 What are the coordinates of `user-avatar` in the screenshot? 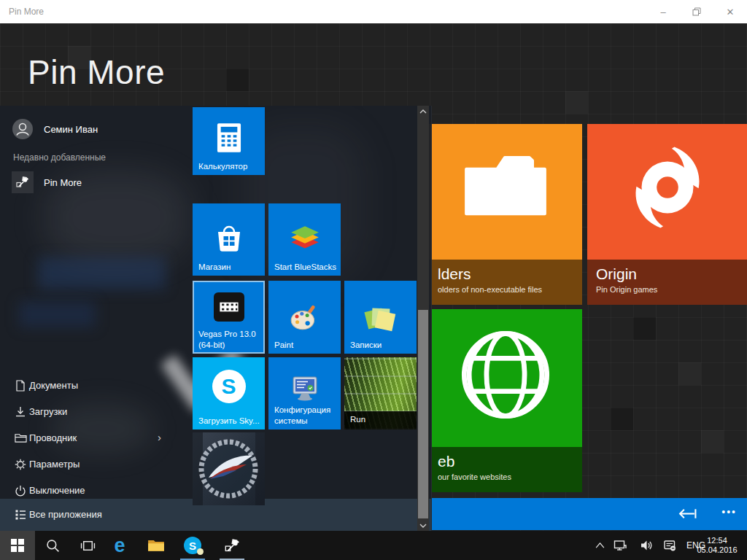 It's located at (23, 129).